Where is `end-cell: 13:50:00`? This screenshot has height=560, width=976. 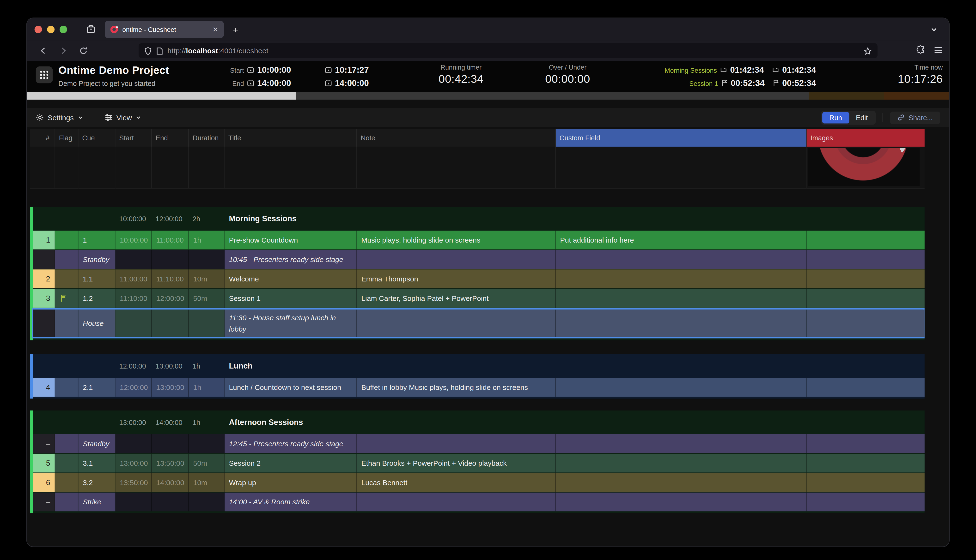 end-cell: 13:50:00 is located at coordinates (170, 463).